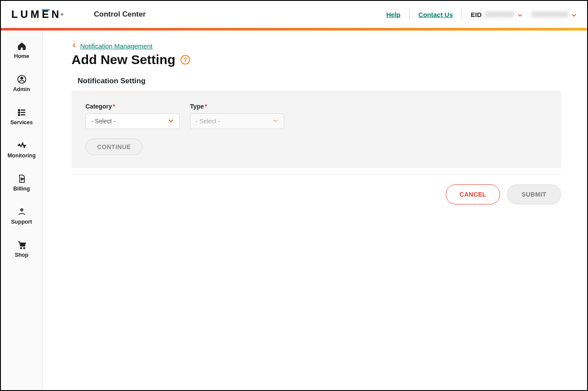  What do you see at coordinates (294, 14) in the screenshot?
I see `top-header: LUMEN® Control Center Help Contact Us EI…` at bounding box center [294, 14].